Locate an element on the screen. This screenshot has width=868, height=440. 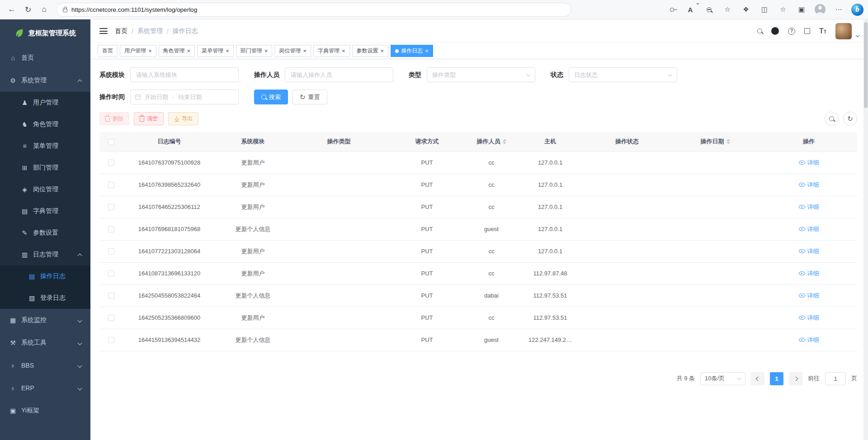
module-input is located at coordinates (184, 75).